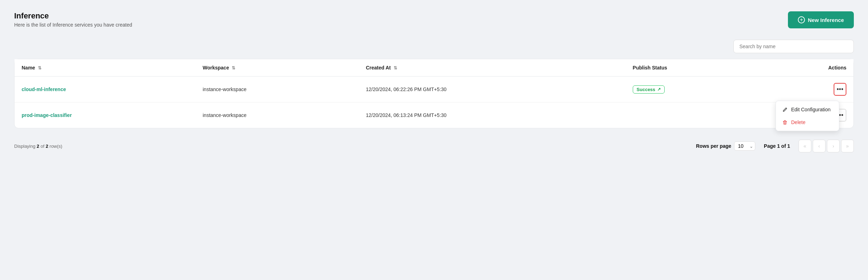  Describe the element at coordinates (775, 146) in the screenshot. I see `pagination-right: Rows per page 10 25 50 Page 1 of 1 « ‹ ›…` at that location.